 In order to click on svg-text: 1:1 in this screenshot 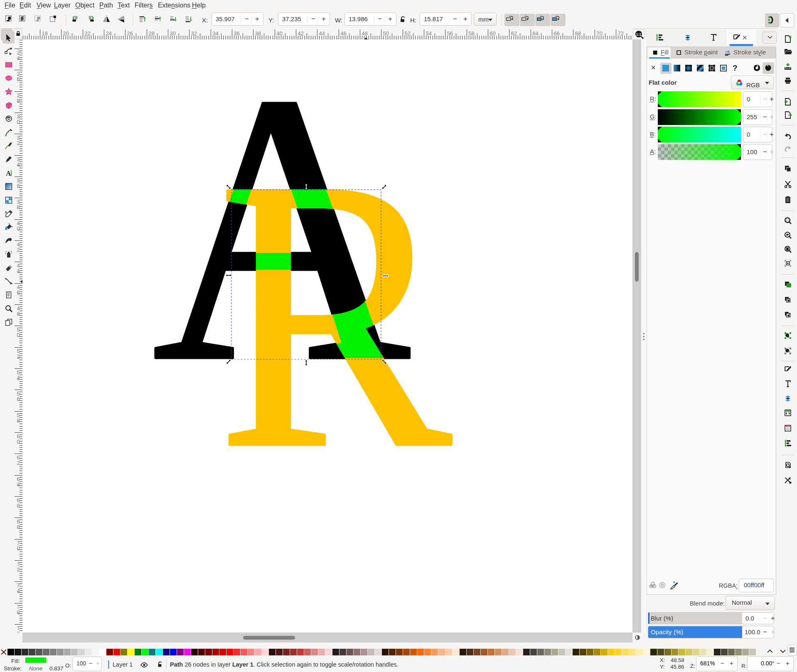, I will do `click(639, 34)`.